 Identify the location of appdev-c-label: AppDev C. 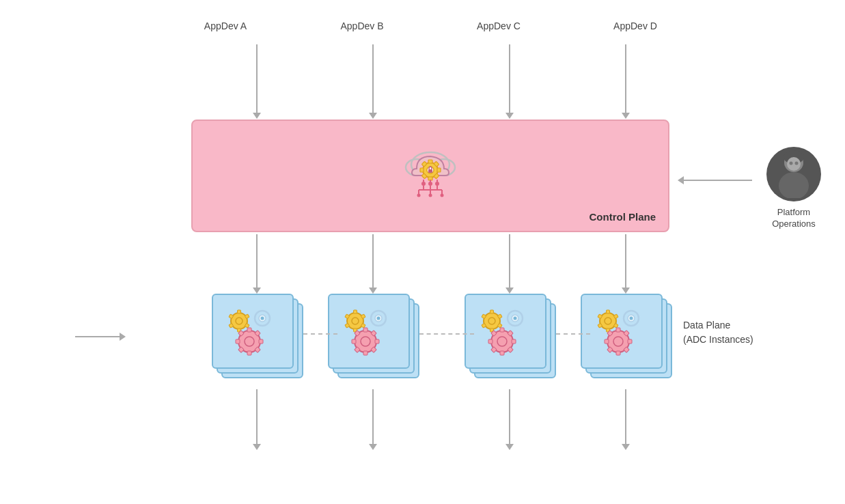
(499, 26).